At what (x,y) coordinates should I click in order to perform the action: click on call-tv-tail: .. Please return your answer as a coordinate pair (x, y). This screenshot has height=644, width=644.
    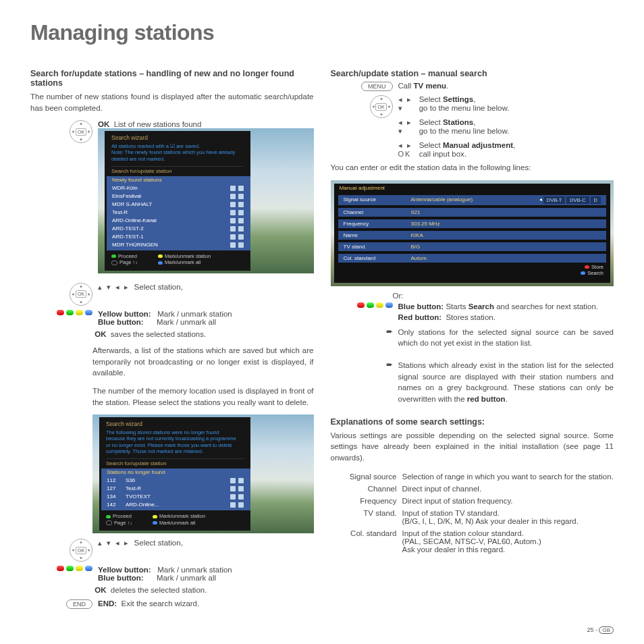
    Looking at the image, I should click on (447, 86).